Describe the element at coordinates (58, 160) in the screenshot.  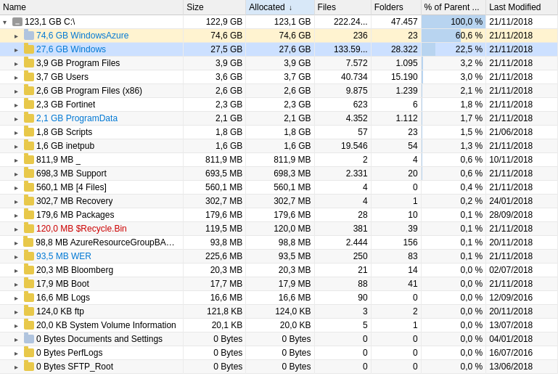
I see `row-name-text: 811,9 MB _` at that location.